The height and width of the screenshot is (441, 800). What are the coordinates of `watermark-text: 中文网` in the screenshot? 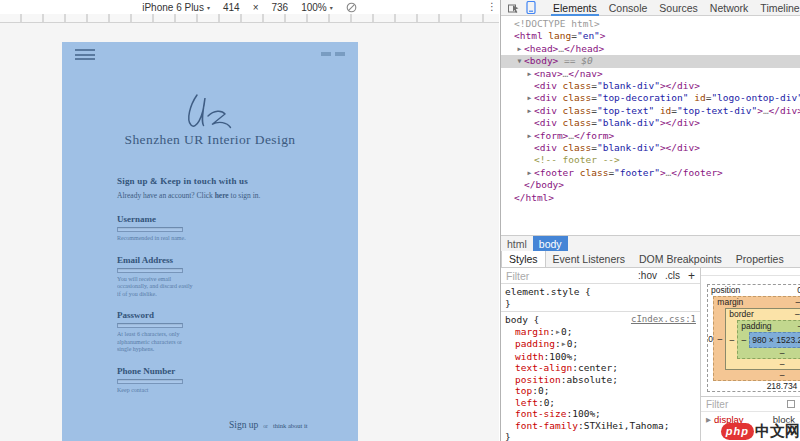 It's located at (778, 432).